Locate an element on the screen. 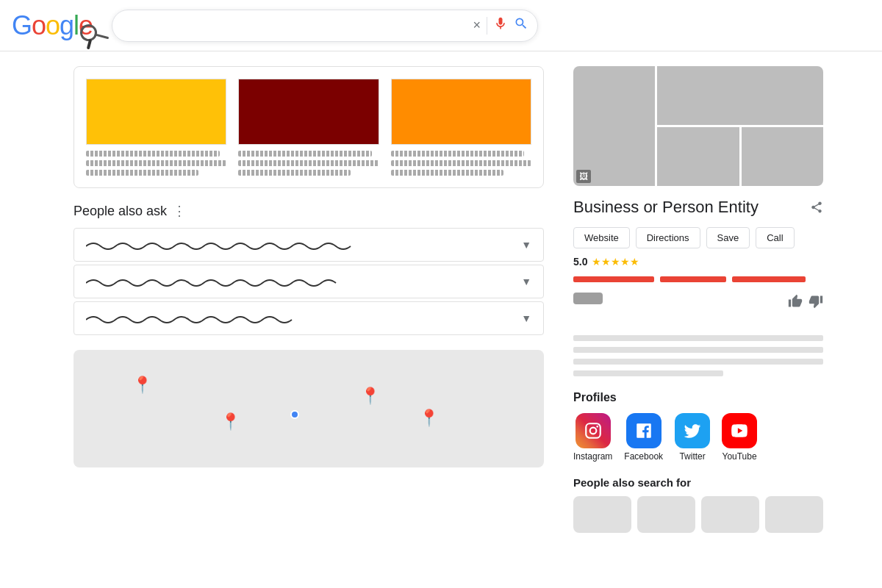  image-results is located at coordinates (309, 127).